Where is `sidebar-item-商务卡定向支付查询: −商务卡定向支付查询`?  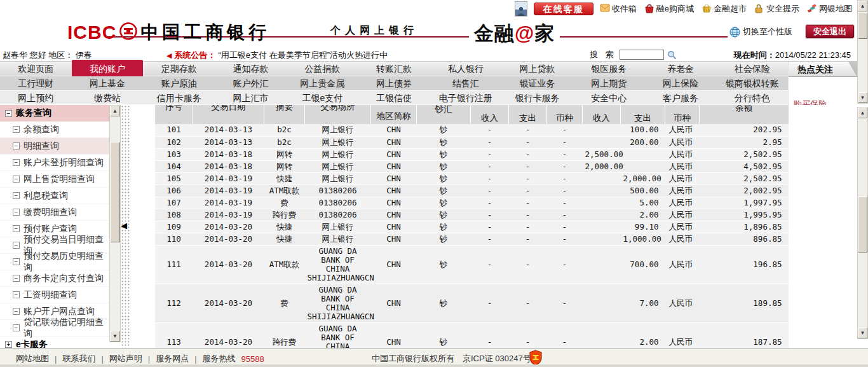
sidebar-item-商务卡定向支付查询: −商务卡定向支付查询 is located at coordinates (55, 279).